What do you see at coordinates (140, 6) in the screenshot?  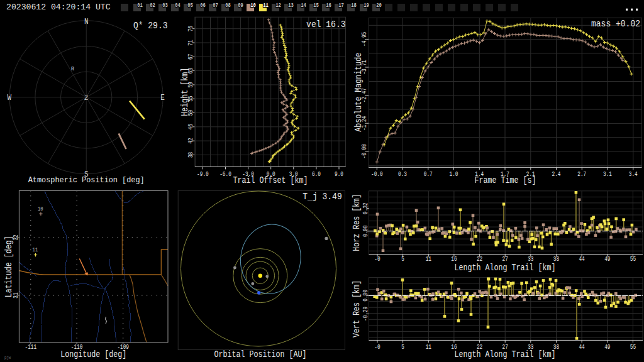 I see `svg-text: 01` at bounding box center [140, 6].